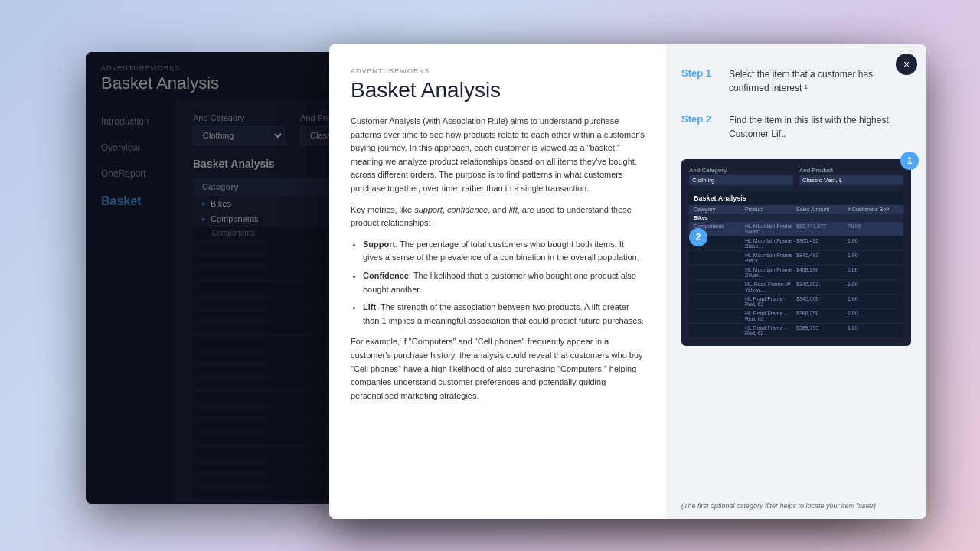 This screenshot has width=980, height=551. I want to click on mini-table-row: HL Road Frame - Red, 62$345,0681.00, so click(796, 302).